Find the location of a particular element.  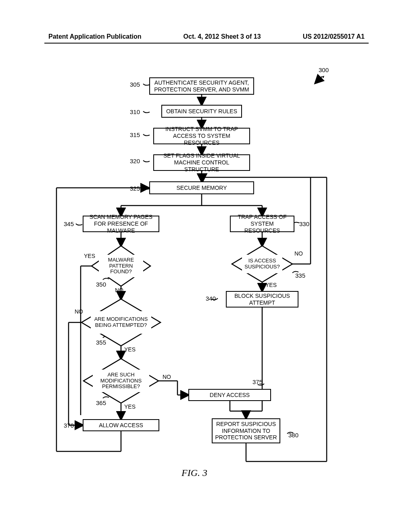

ref-365: 365 is located at coordinates (101, 403).